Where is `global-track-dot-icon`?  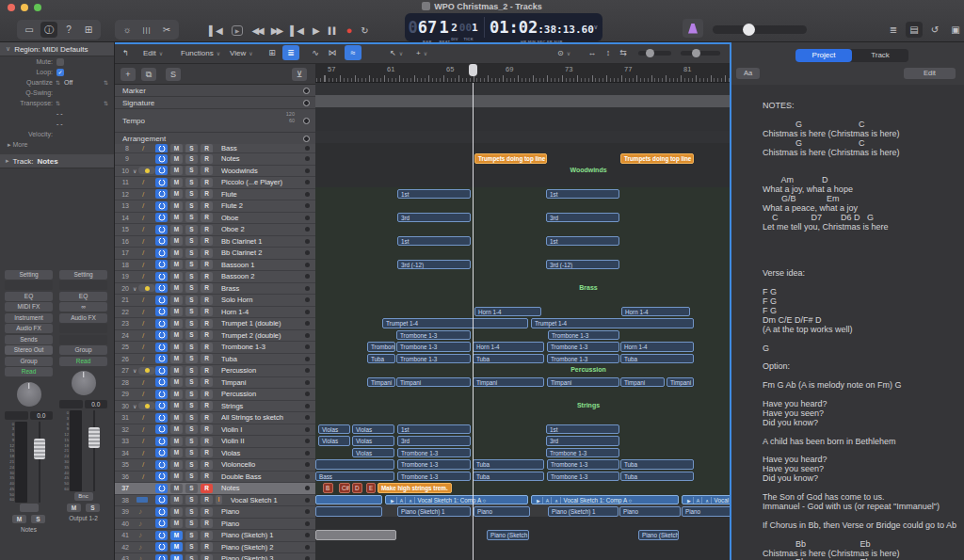 global-track-dot-icon is located at coordinates (307, 90).